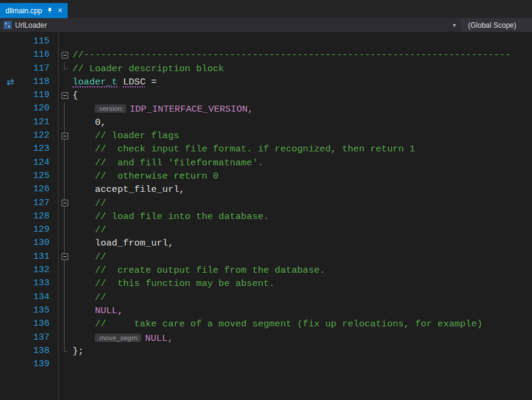 The image size is (532, 400). What do you see at coordinates (39, 42) in the screenshot?
I see `line-number: 115` at bounding box center [39, 42].